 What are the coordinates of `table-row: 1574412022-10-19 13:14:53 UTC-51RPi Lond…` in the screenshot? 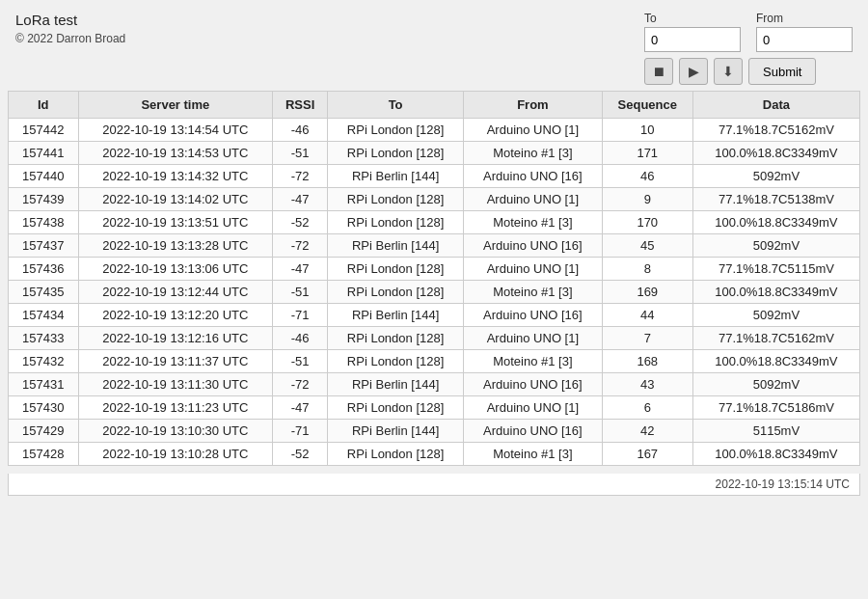 It's located at (434, 153).